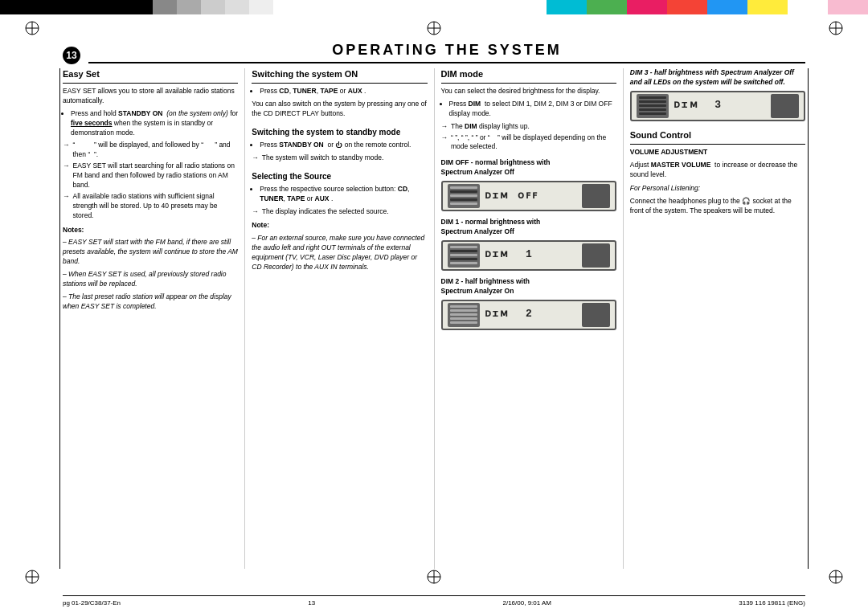 The image size is (868, 613). What do you see at coordinates (343, 145) in the screenshot?
I see `standby-bullet: Press STANDBY ON or ⏻ on the remote cont…` at bounding box center [343, 145].